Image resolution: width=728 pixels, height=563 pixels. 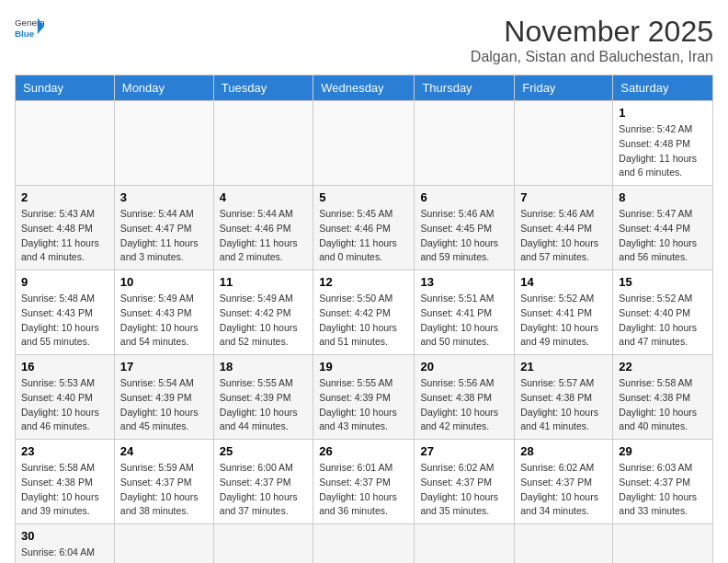 I want to click on weekday-header-friday: Friday, so click(x=564, y=88).